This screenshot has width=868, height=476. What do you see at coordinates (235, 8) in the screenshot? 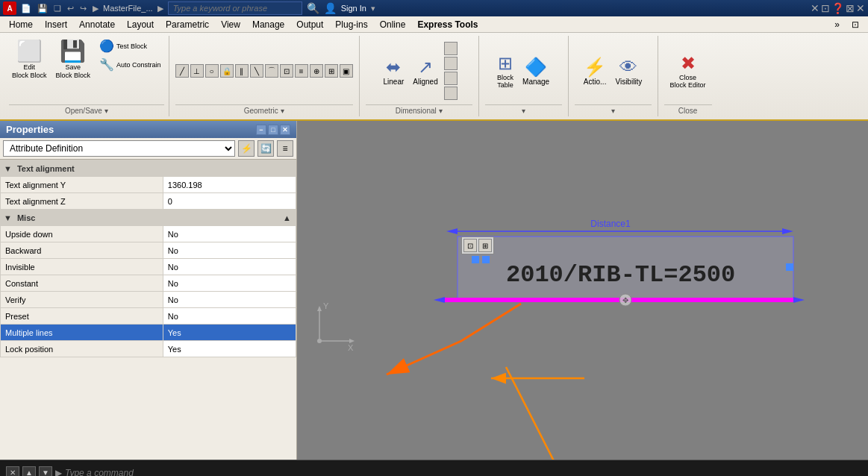
I see `keyword-search-input` at bounding box center [235, 8].